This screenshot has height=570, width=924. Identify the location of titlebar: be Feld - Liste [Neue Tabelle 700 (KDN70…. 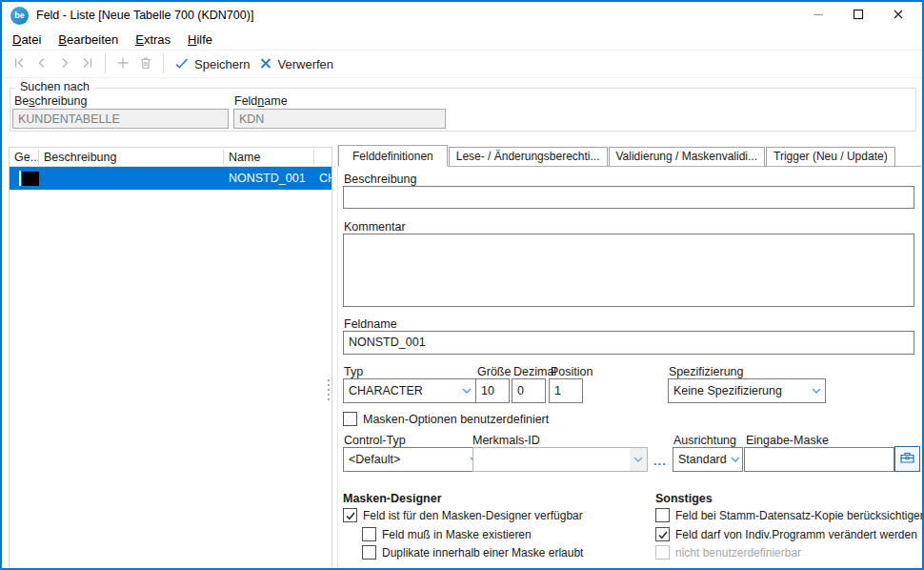
(462, 15).